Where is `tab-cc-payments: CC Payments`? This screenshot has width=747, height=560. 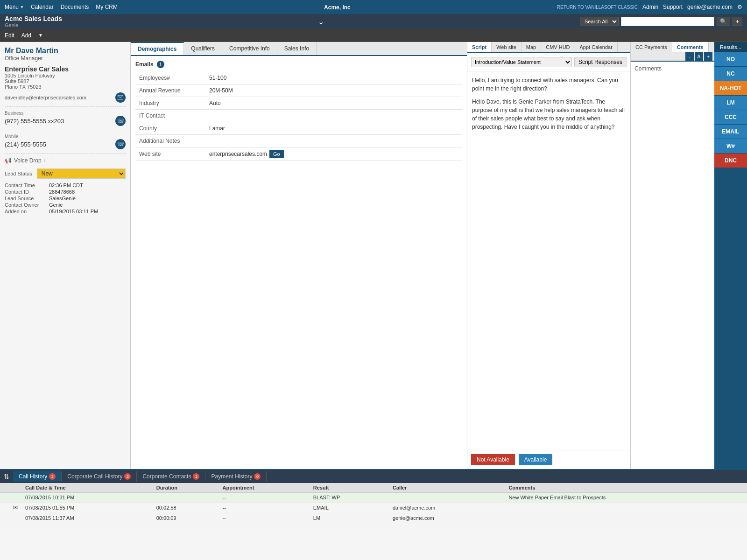 tab-cc-payments: CC Payments is located at coordinates (652, 47).